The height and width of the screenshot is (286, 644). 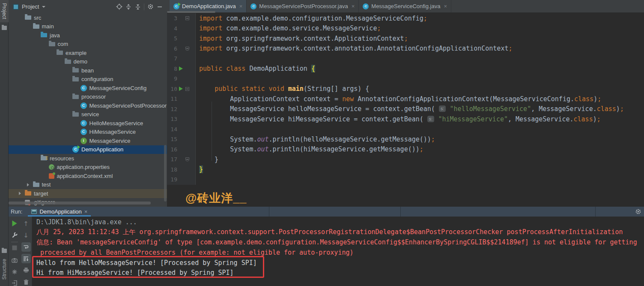 I want to click on code-line-12: 12 MessageService helloMessageService = …, so click(x=405, y=109).